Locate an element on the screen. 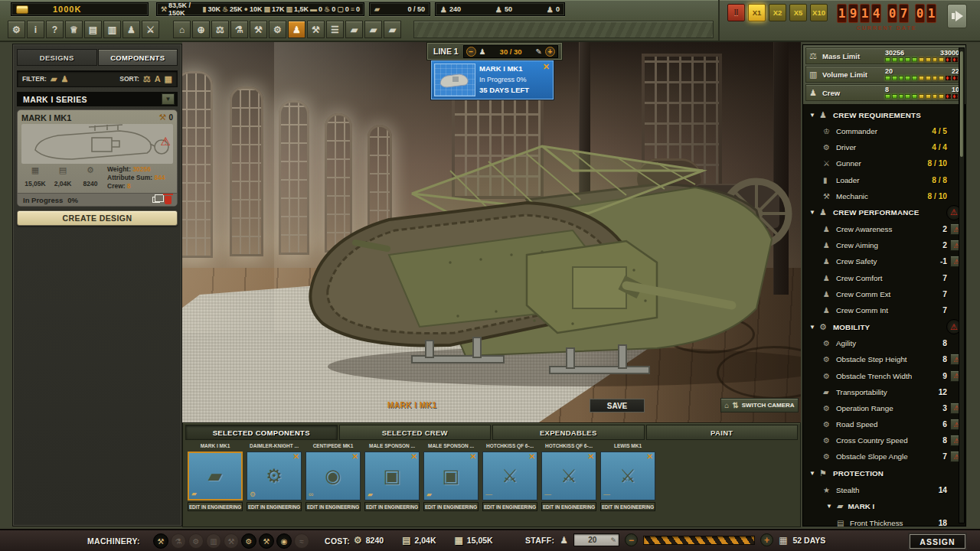 This screenshot has width=980, height=551. pause-button: II is located at coordinates (737, 12).